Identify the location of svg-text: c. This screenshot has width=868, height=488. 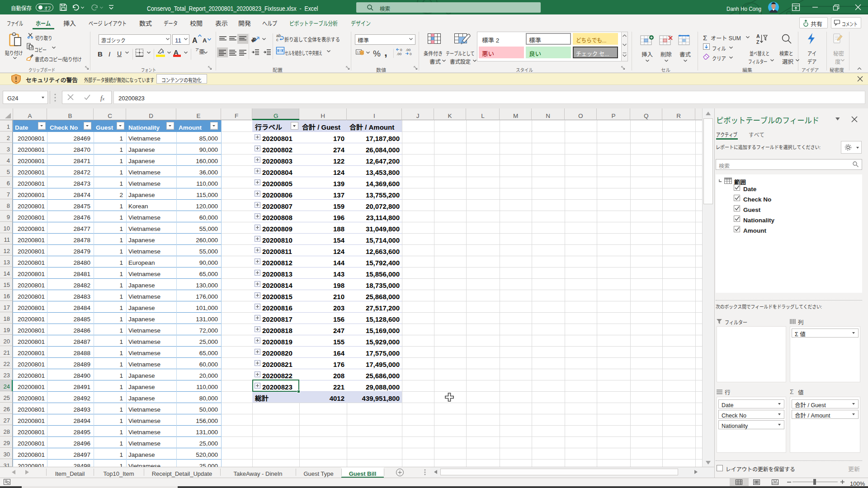
(278, 39).